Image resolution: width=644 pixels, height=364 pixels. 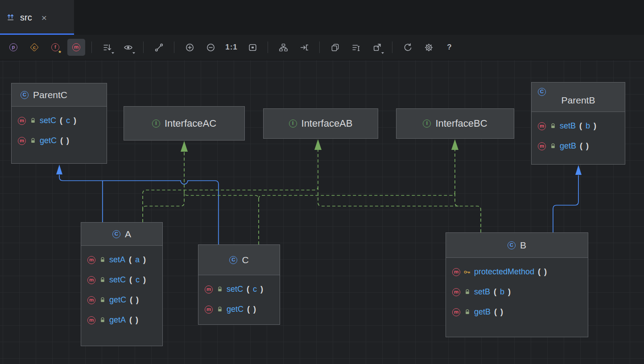 What do you see at coordinates (283, 47) in the screenshot?
I see `apply-layout-button` at bounding box center [283, 47].